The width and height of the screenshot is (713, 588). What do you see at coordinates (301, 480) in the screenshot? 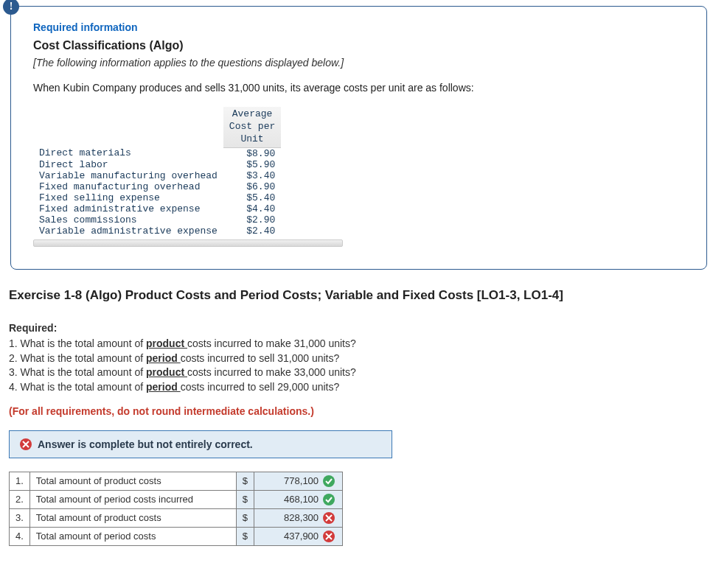
I see `answer-value: 778,100` at bounding box center [301, 480].